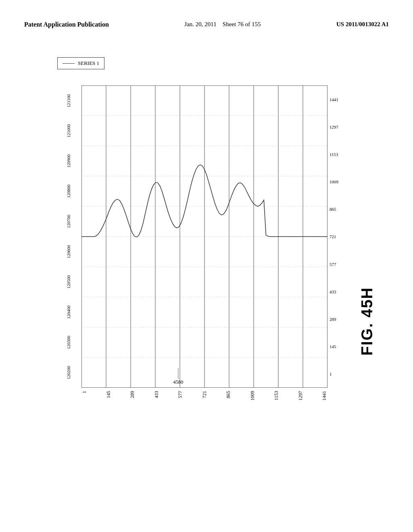 Image resolution: width=413 pixels, height=532 pixels. I want to click on x-label-0: 1, so click(85, 392).